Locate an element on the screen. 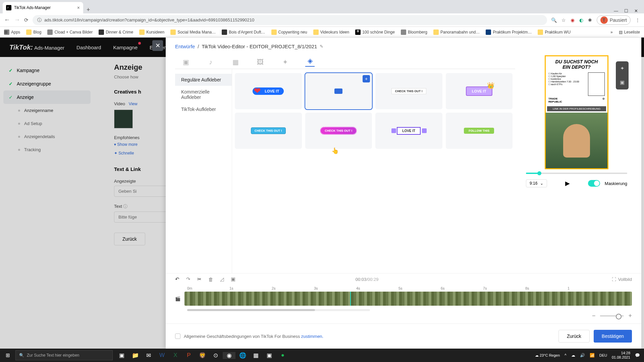 The width and height of the screenshot is (644, 362). bookmark-copywriting: Copywriting neu is located at coordinates (289, 32).